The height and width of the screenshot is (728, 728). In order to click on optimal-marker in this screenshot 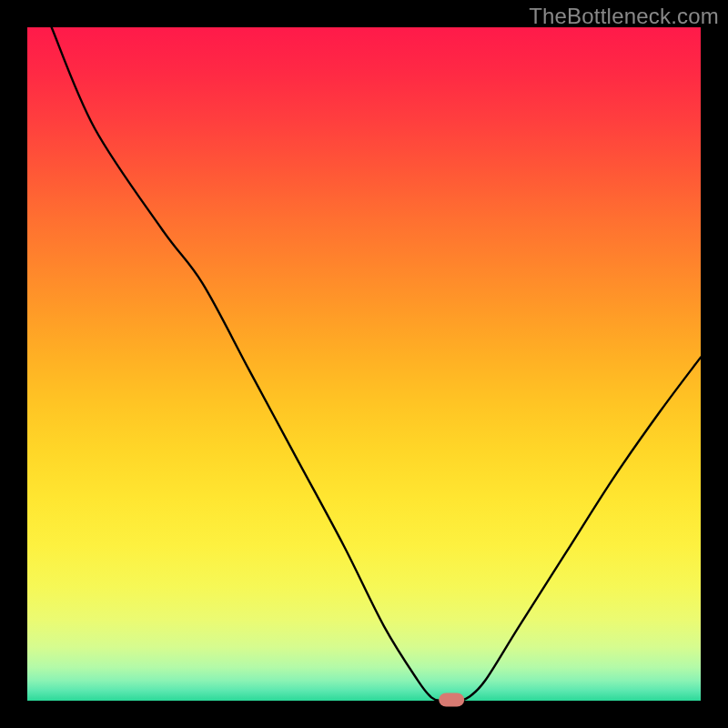, I will do `click(451, 701)`.